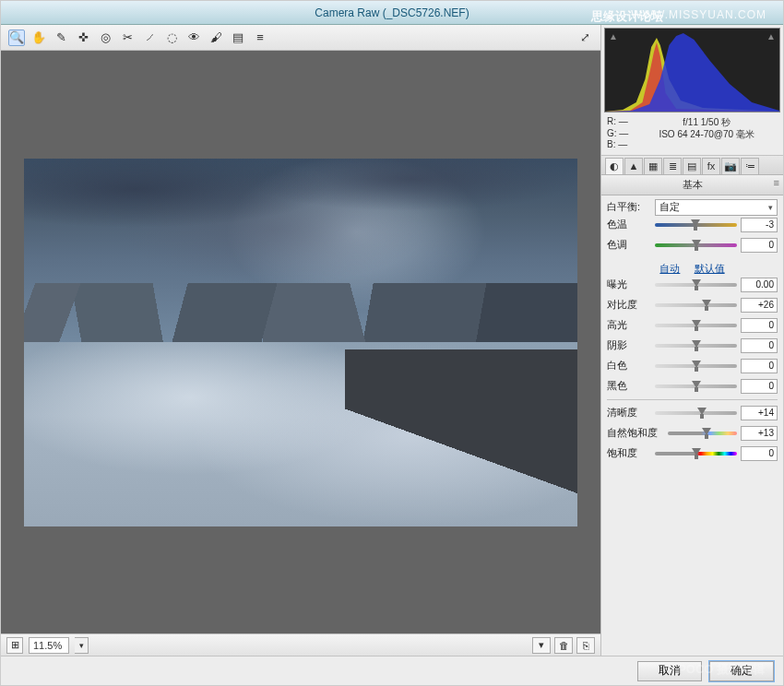 Image resolution: width=784 pixels, height=686 pixels. I want to click on value-whites: 0, so click(759, 366).